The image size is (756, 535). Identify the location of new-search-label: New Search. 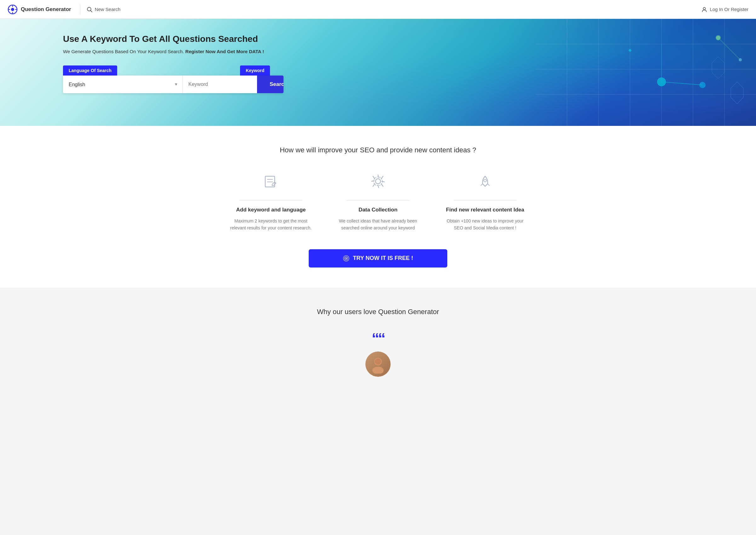
(108, 9).